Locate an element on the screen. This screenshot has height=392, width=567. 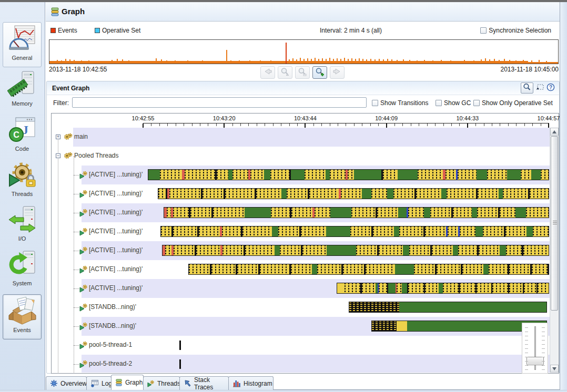
vertical-scrollbar is located at coordinates (554, 250).